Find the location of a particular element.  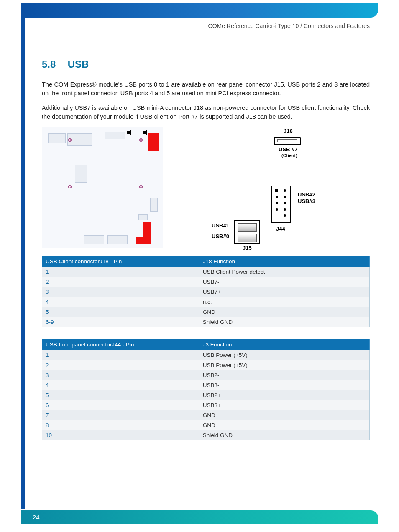

label-usb2: USB#2 is located at coordinates (307, 195).